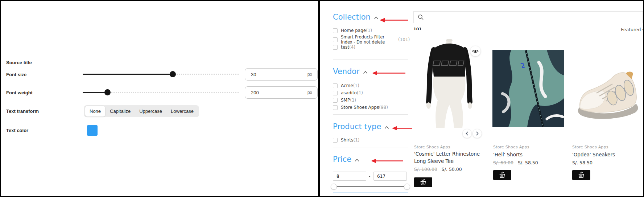 This screenshot has height=197, width=644. What do you see at coordinates (370, 187) in the screenshot?
I see `price-range-slider` at bounding box center [370, 187].